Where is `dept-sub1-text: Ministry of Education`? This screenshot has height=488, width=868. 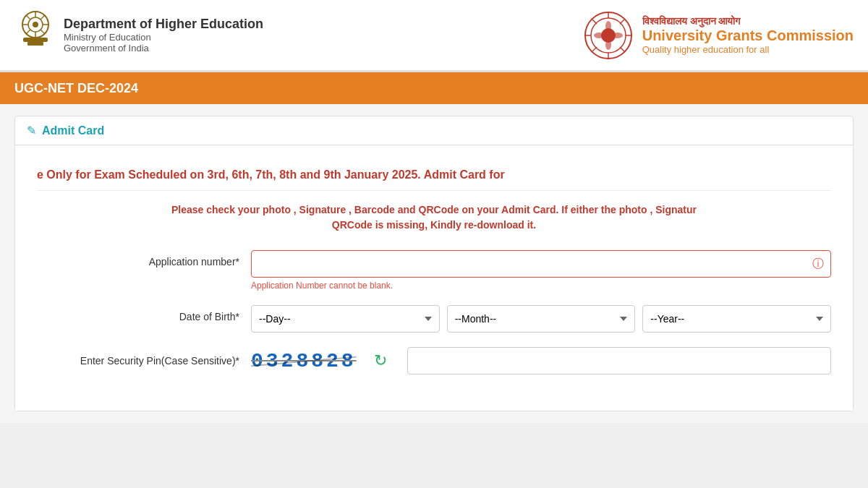 dept-sub1-text: Ministry of Education is located at coordinates (163, 38).